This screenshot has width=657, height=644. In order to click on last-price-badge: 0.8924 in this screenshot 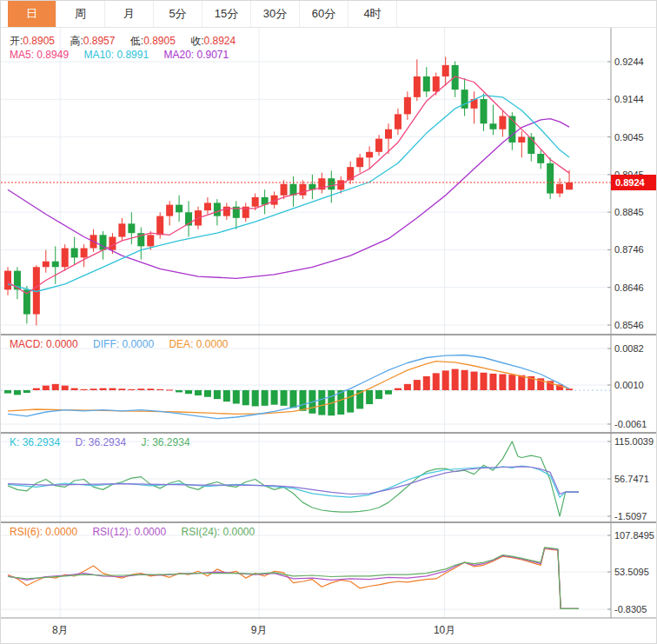, I will do `click(634, 183)`.